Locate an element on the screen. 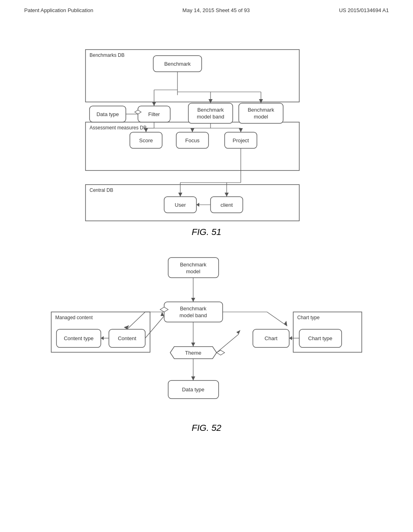  svg-text: Score is located at coordinates (146, 140).